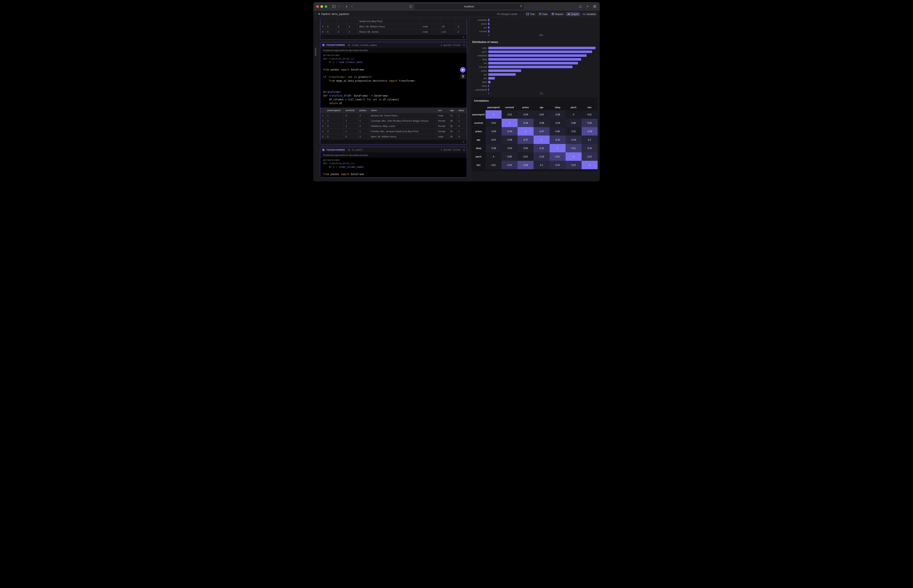 This screenshot has height=588, width=913. Describe the element at coordinates (364, 45) in the screenshot. I see `file-name: clean_column_names` at that location.